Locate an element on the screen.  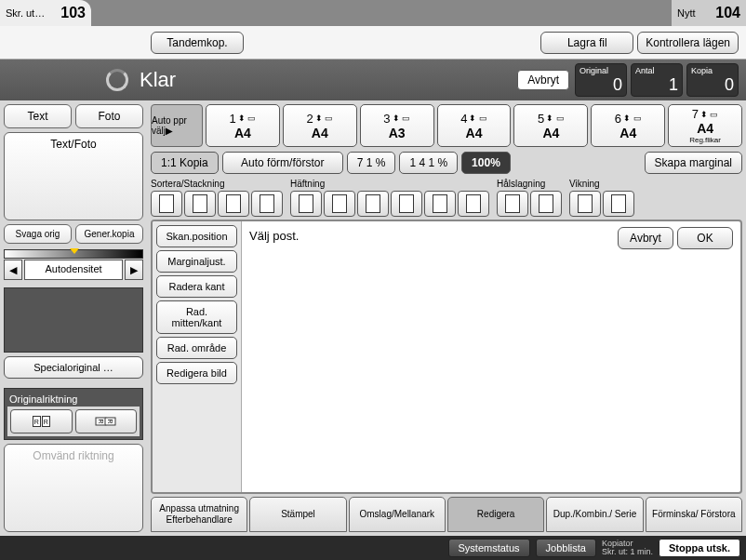
original-preview is located at coordinates (73, 320).